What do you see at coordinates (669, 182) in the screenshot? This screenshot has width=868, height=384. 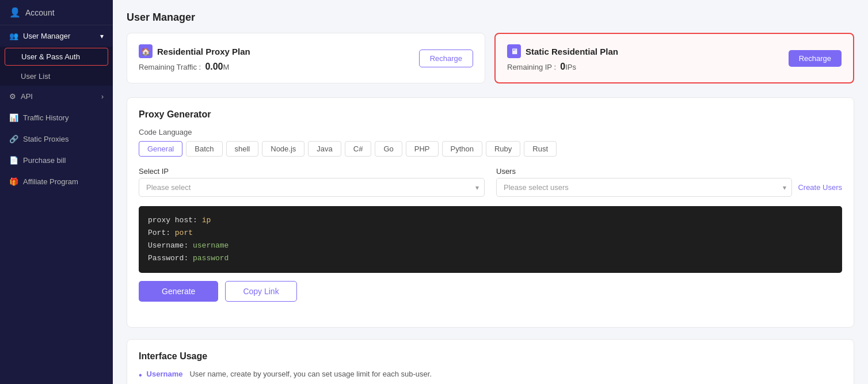 I see `users-group: Users Please select users Create Users` at bounding box center [669, 182].